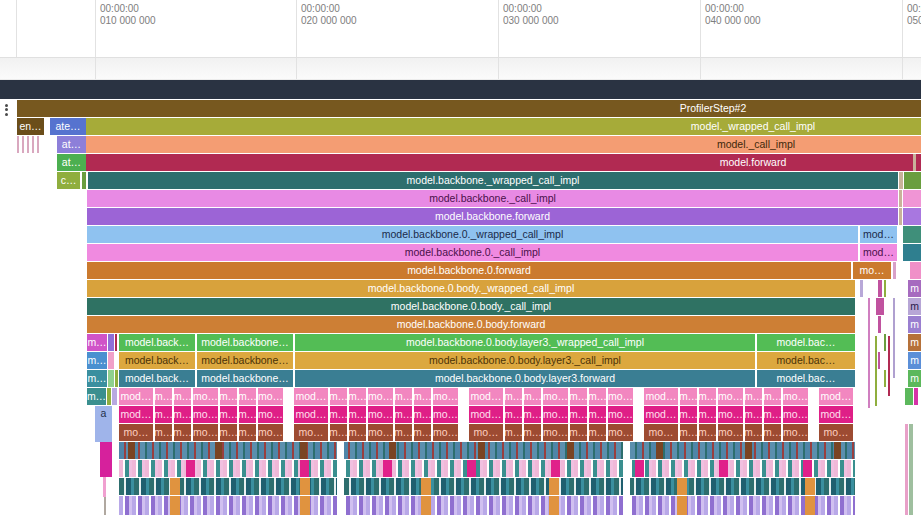  Describe the element at coordinates (157, 378) in the screenshot. I see `trace-slice: model.back…` at that location.